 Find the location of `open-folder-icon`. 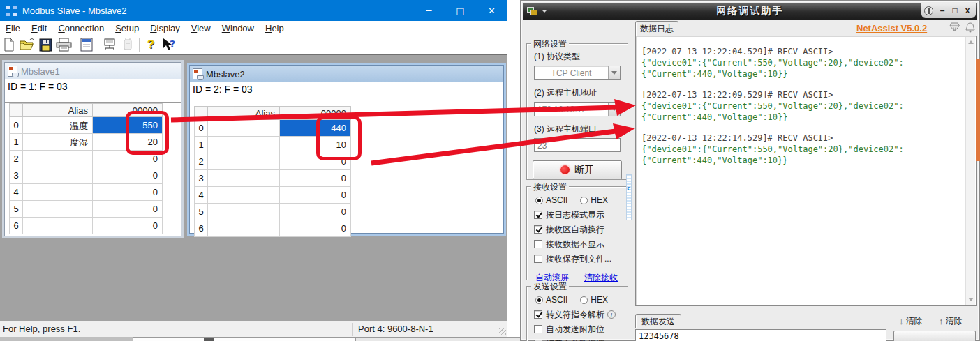

open-folder-icon is located at coordinates (27, 45).